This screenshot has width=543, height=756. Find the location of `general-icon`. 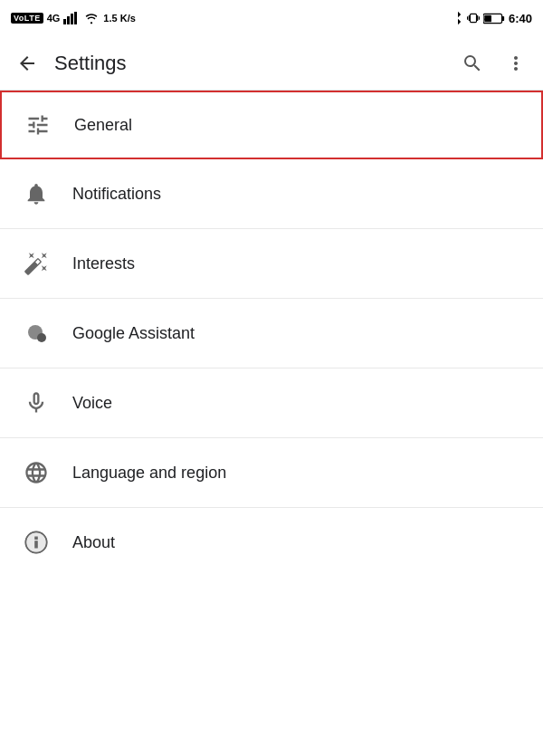

general-icon is located at coordinates (38, 125).